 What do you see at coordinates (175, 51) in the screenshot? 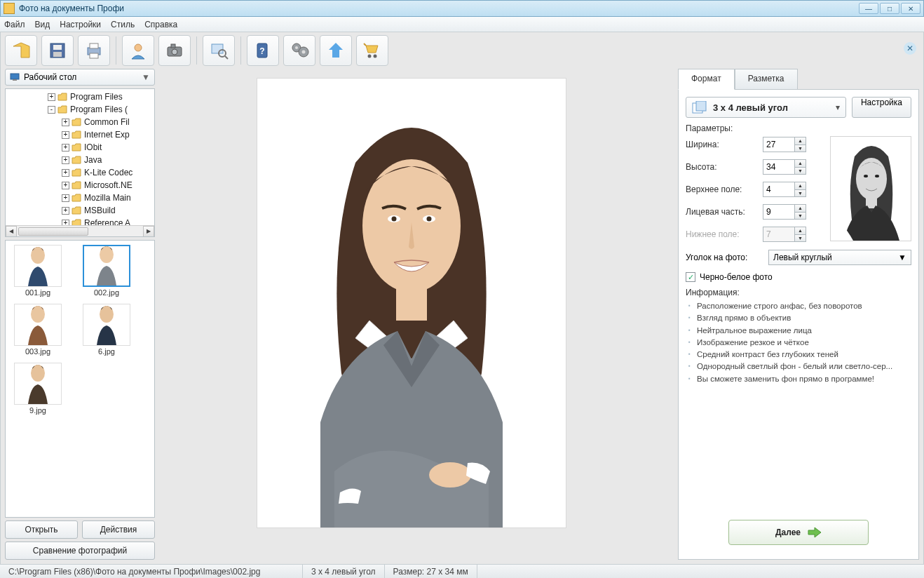
I see `toolbar-camera-button` at bounding box center [175, 51].